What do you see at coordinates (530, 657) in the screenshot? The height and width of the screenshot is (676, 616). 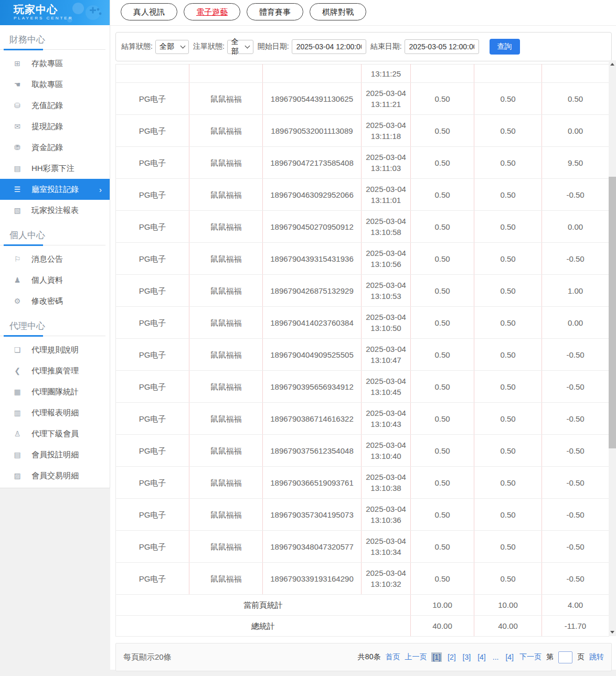 I see `next-page-link: 下一页` at bounding box center [530, 657].